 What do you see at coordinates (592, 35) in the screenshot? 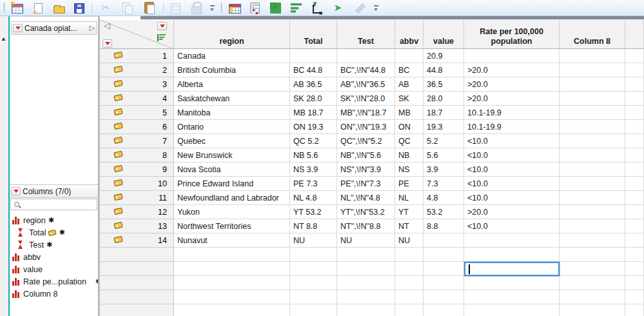
I see `column-header: Column 8` at bounding box center [592, 35].